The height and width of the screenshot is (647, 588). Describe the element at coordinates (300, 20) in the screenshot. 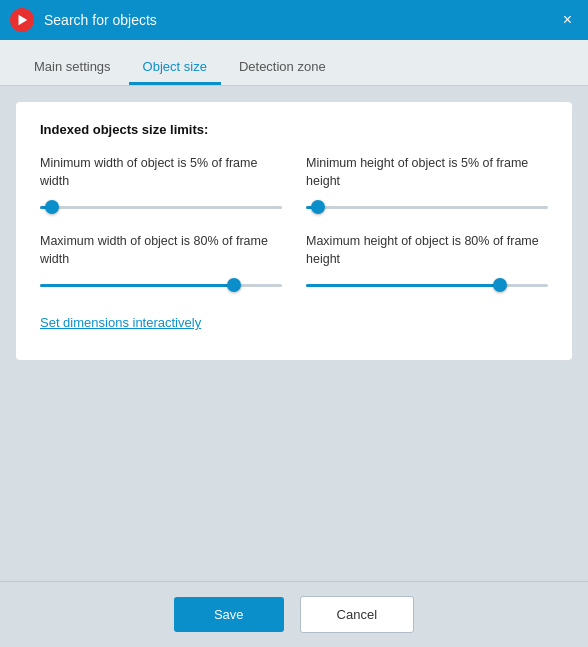

I see `window-title: Search for objects` at that location.